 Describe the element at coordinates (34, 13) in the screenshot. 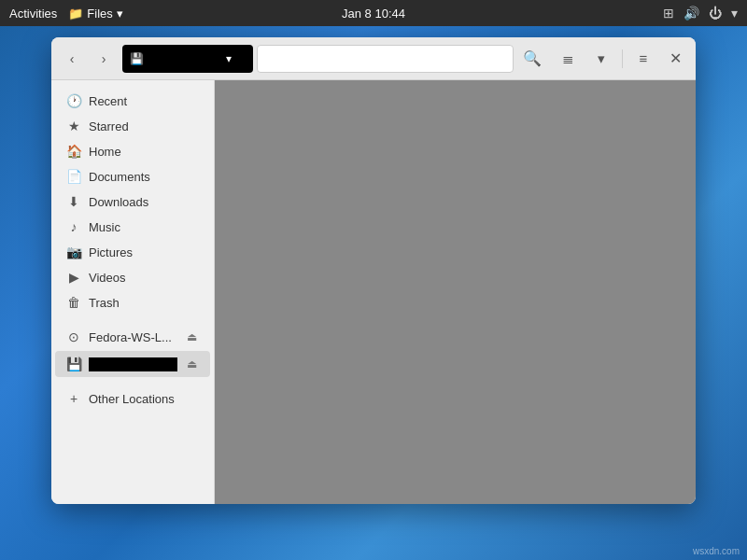

I see `activities-button: Activities` at that location.